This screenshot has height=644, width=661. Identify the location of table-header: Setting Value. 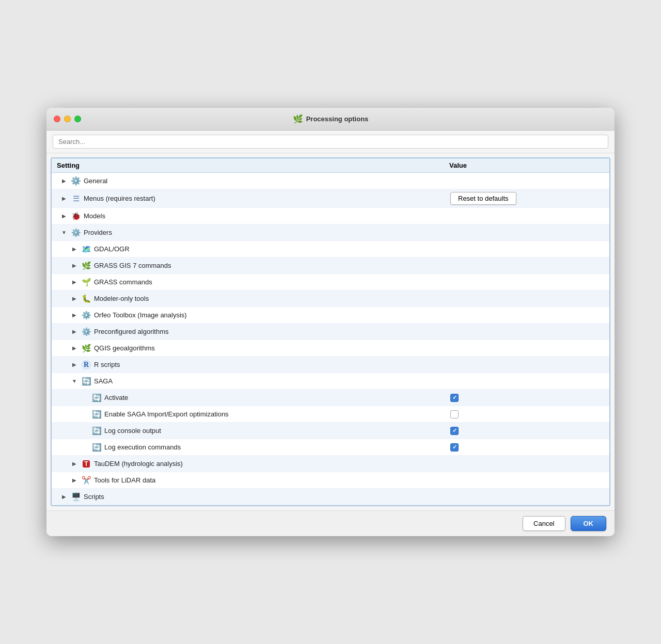
(330, 166).